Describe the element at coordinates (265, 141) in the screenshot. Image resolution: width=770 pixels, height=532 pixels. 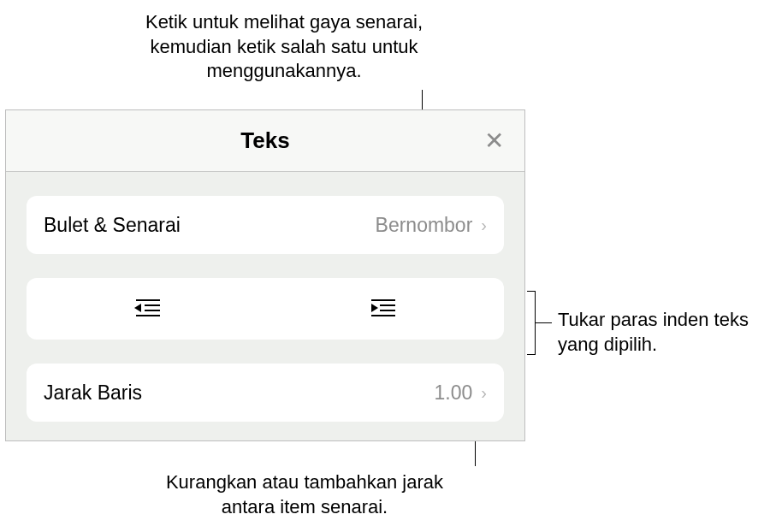
I see `panel-header: Teks ✕` at that location.